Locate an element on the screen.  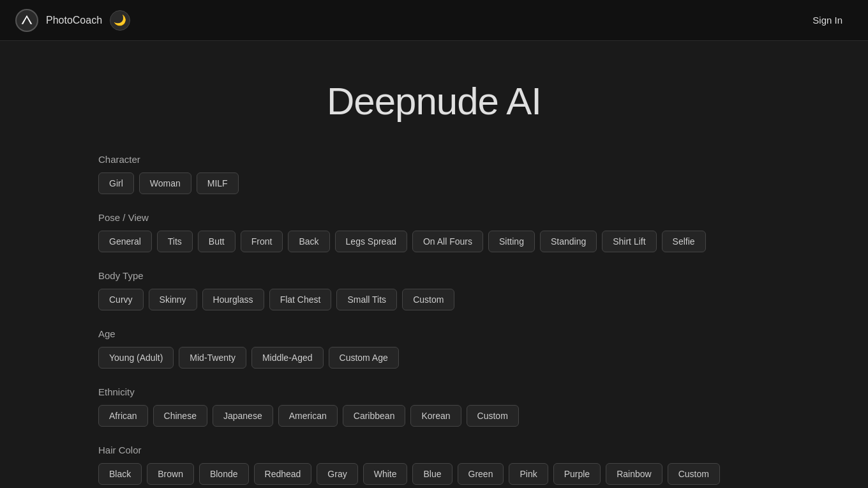
page-title: Deepnude AI is located at coordinates (434, 101).